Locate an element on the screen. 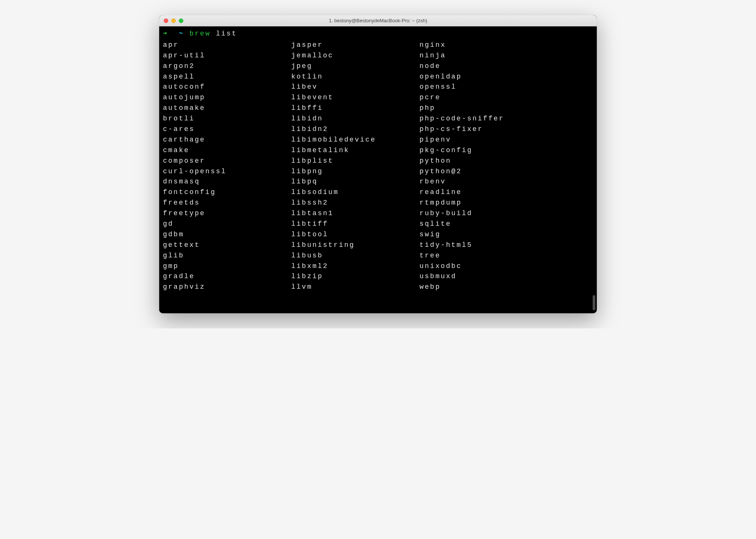 The height and width of the screenshot is (539, 756). list-item: fontconfig is located at coordinates (227, 192).